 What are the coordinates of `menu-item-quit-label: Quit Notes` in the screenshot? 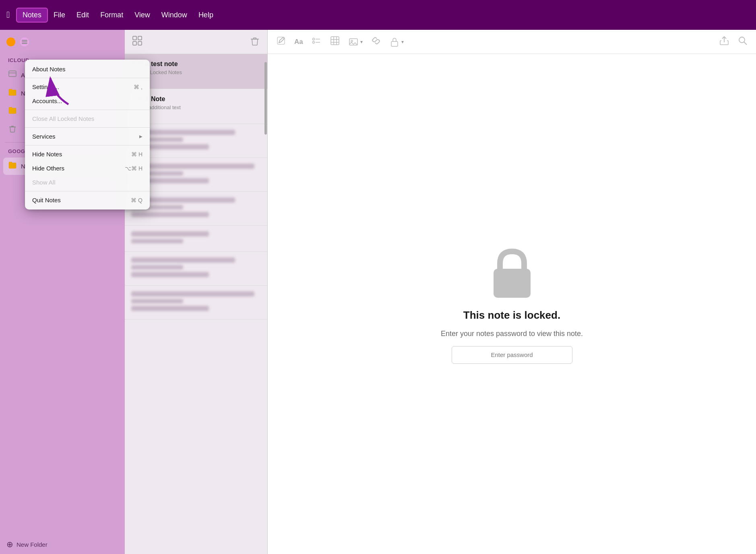 It's located at (47, 200).